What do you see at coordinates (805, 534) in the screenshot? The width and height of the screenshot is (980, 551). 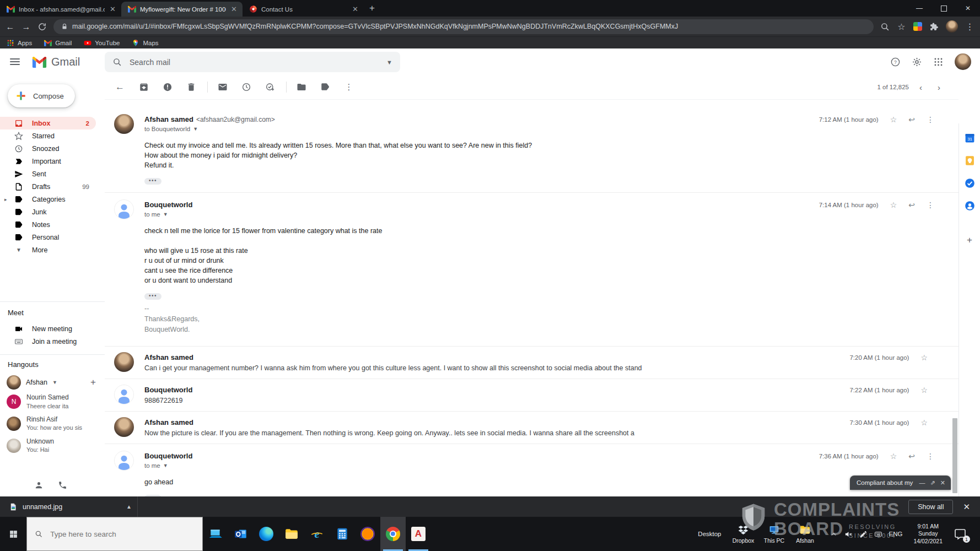 I see `taskbar-shortcut-afshan: Afshan` at bounding box center [805, 534].